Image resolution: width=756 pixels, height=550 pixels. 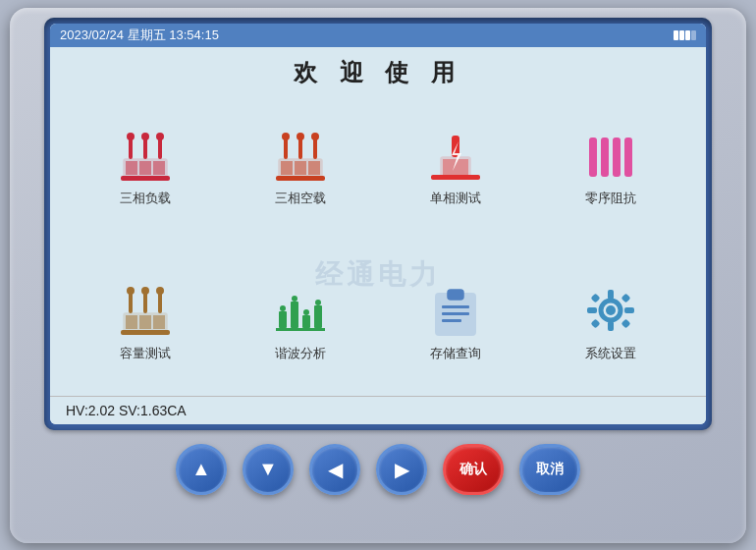 I want to click on icon-harmonic-analysis: 谐波分析, so click(x=300, y=322).